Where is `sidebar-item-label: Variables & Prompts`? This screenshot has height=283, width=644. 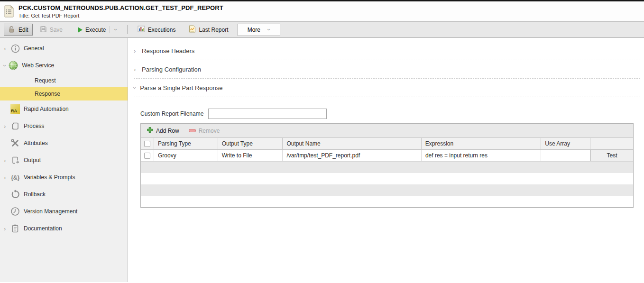 sidebar-item-label: Variables & Prompts is located at coordinates (49, 177).